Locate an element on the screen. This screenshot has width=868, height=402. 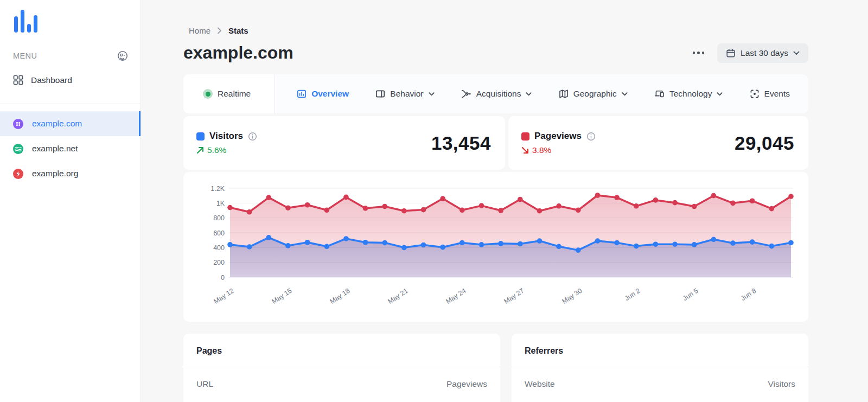
svg-text: May 21 is located at coordinates (398, 296).